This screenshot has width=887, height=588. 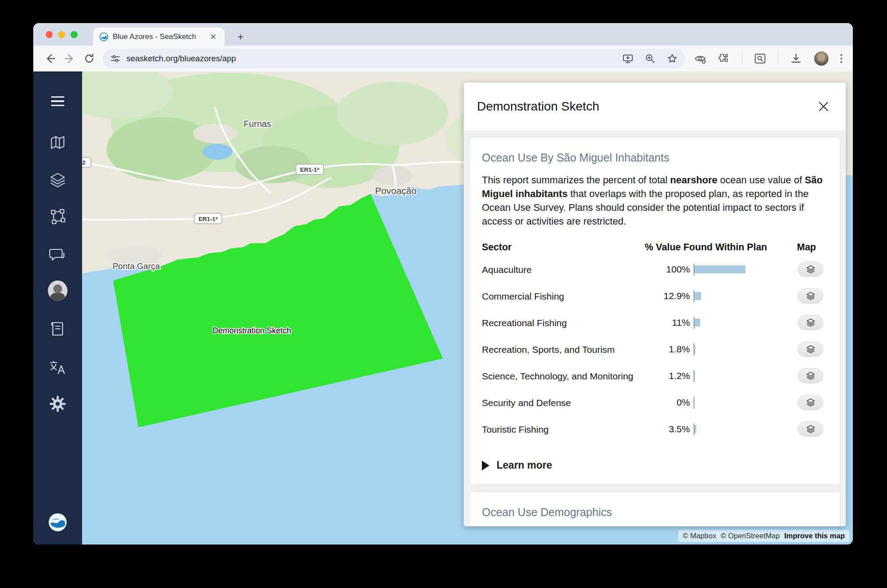 What do you see at coordinates (213, 37) in the screenshot?
I see `tab-close-icon: ✕` at bounding box center [213, 37].